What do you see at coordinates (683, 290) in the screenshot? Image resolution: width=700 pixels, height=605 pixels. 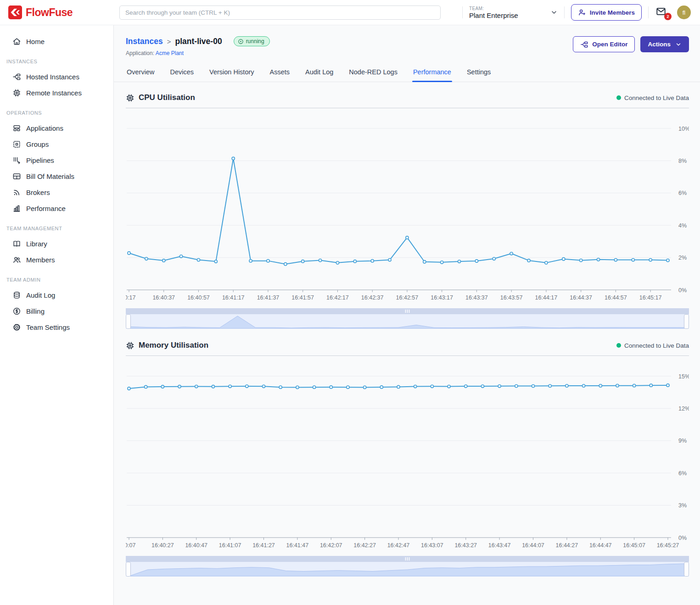 I see `svg-text: 0%` at bounding box center [683, 290].